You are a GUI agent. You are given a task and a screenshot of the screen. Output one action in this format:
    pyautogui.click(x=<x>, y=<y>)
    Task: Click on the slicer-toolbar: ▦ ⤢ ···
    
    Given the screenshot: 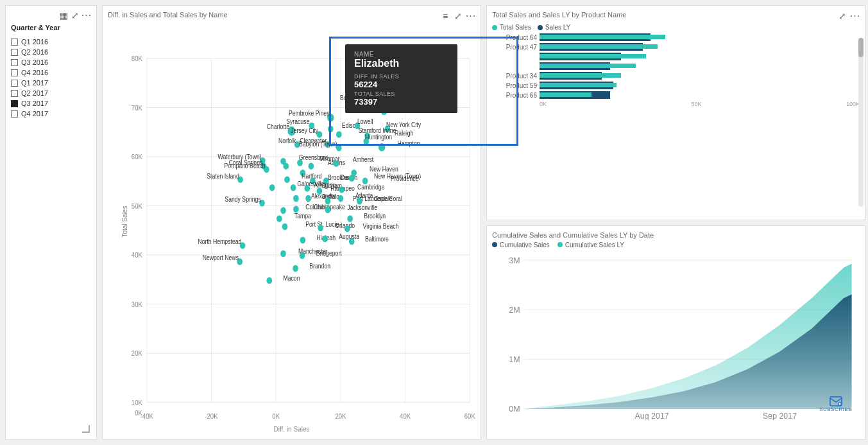 What is the action you would take?
    pyautogui.click(x=51, y=15)
    